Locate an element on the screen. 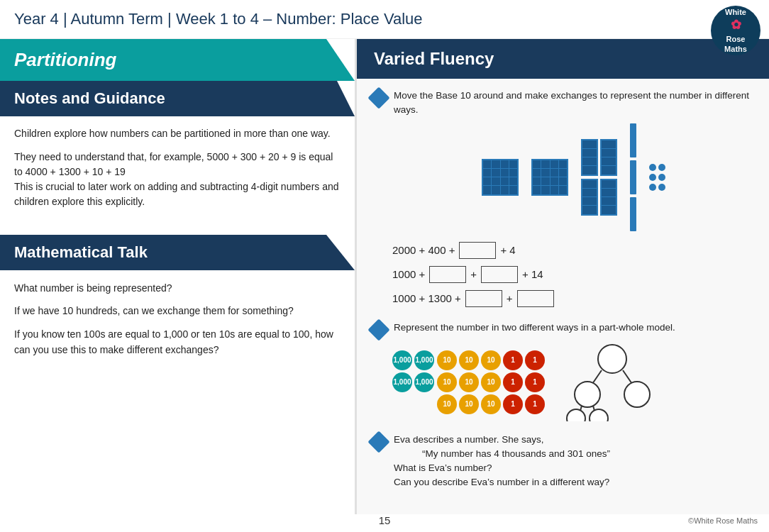  counter-1-5: 1 is located at coordinates (513, 404).